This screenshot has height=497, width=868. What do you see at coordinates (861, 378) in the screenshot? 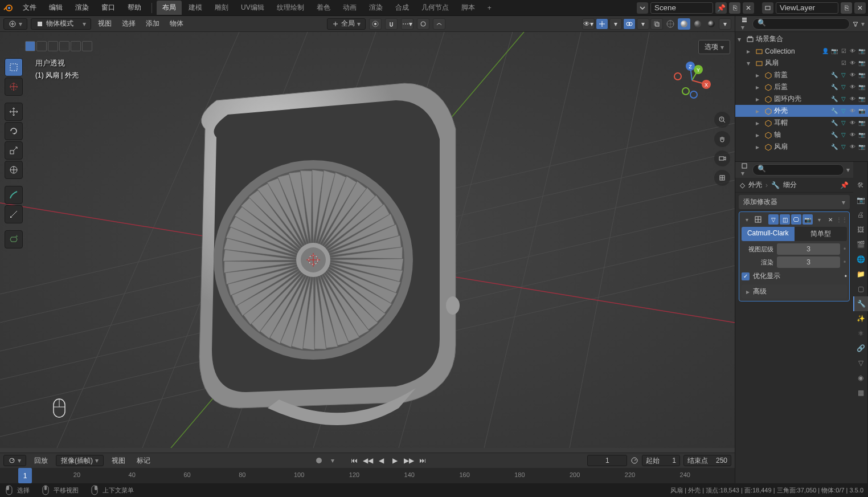
I see `tab-material: ◉` at bounding box center [861, 378].